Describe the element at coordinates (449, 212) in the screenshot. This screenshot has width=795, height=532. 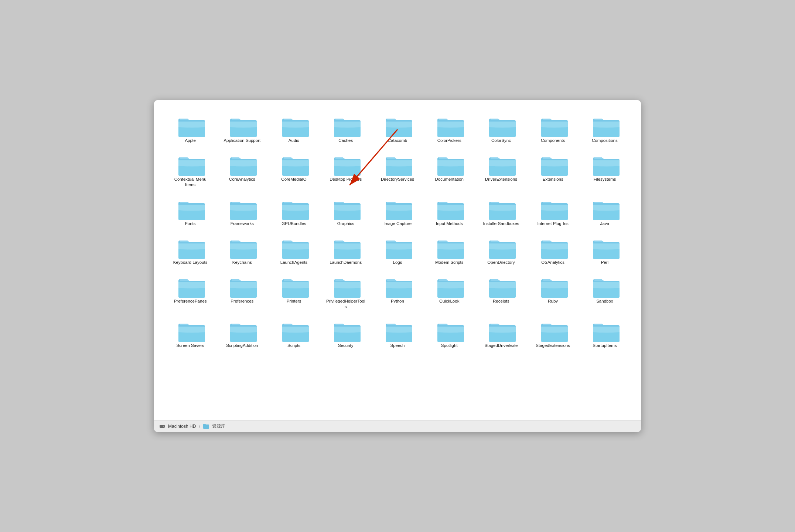
I see `folder-item-input-methods: Input Methods` at that location.